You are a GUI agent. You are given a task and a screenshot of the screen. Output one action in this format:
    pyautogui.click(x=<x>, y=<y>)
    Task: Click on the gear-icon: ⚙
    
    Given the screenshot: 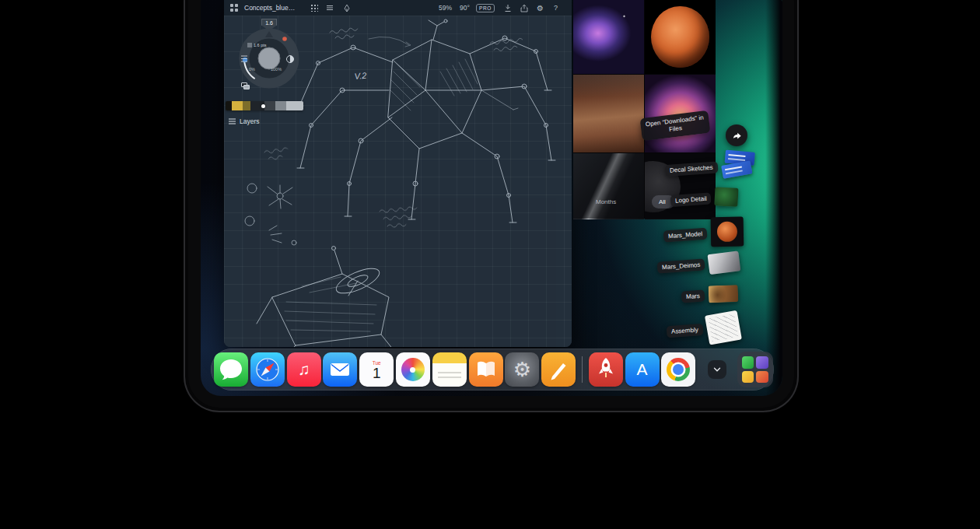 What is the action you would take?
    pyautogui.click(x=523, y=370)
    